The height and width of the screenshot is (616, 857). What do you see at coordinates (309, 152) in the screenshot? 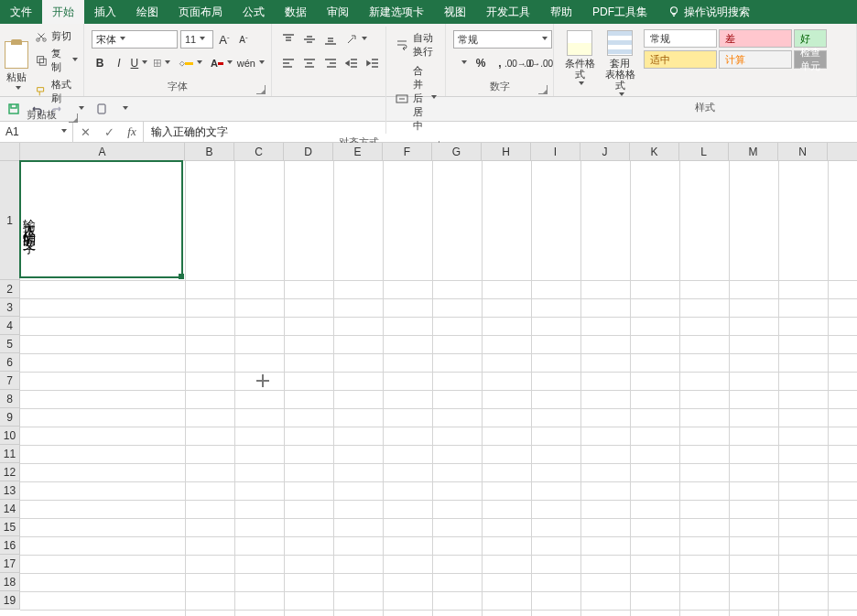
I see `col-header-D: D` at bounding box center [309, 152].